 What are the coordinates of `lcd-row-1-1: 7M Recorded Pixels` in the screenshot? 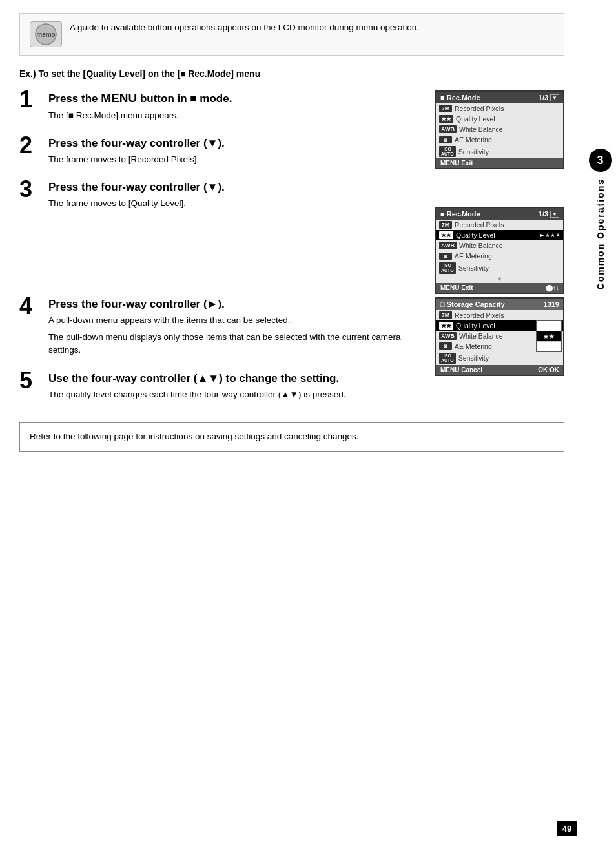 It's located at (500, 109).